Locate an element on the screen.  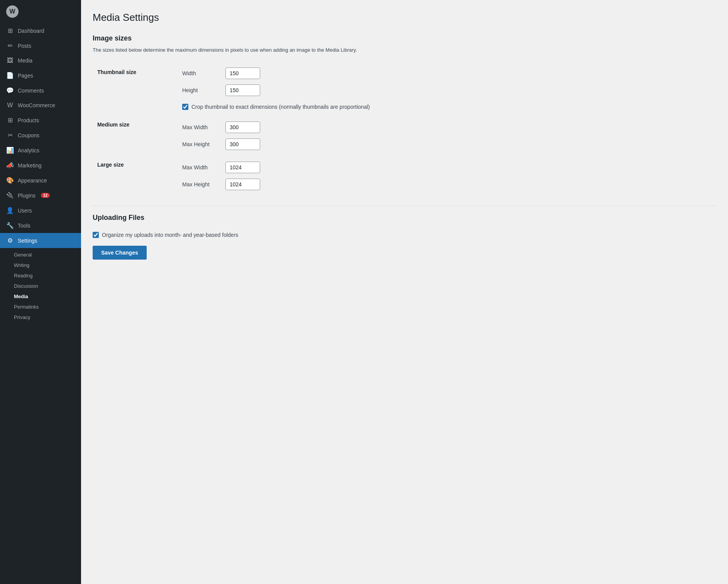
large-width-row: Max Width is located at coordinates (447, 167).